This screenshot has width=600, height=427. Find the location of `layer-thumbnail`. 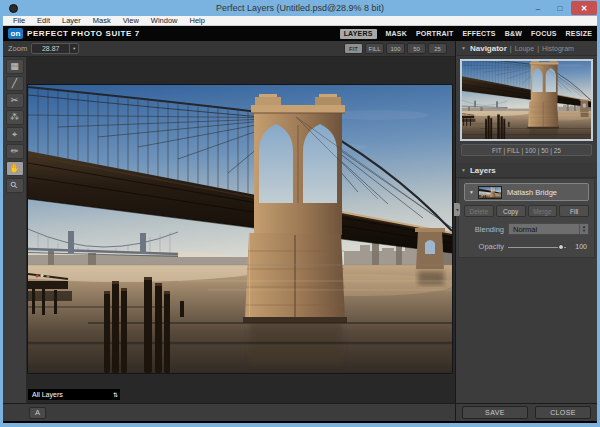

layer-thumbnail is located at coordinates (490, 192).